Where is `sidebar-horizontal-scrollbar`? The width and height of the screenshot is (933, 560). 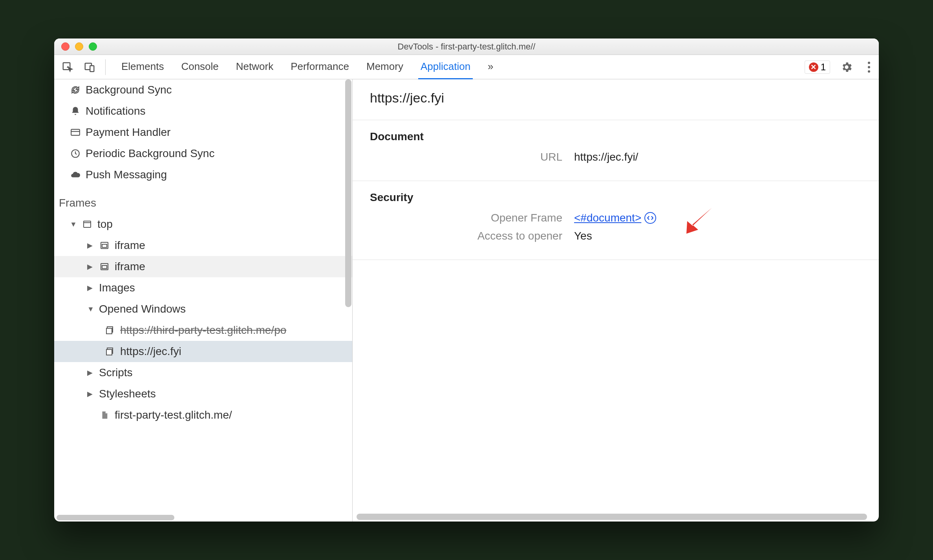 sidebar-horizontal-scrollbar is located at coordinates (203, 518).